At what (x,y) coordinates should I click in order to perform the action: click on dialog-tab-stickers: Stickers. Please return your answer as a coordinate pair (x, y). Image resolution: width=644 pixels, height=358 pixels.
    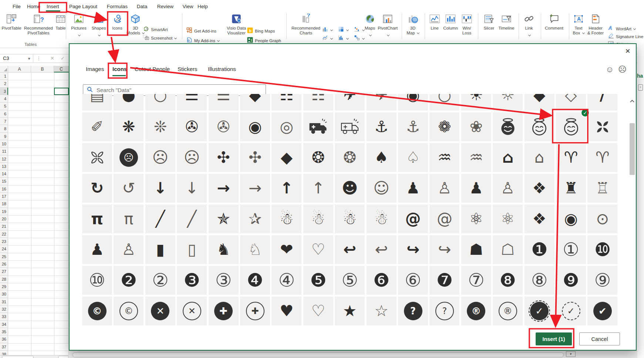
    Looking at the image, I should click on (187, 69).